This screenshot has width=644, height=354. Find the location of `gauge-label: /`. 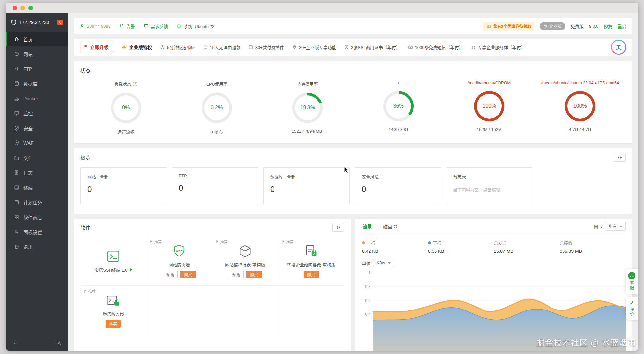

gauge-label: / is located at coordinates (399, 83).